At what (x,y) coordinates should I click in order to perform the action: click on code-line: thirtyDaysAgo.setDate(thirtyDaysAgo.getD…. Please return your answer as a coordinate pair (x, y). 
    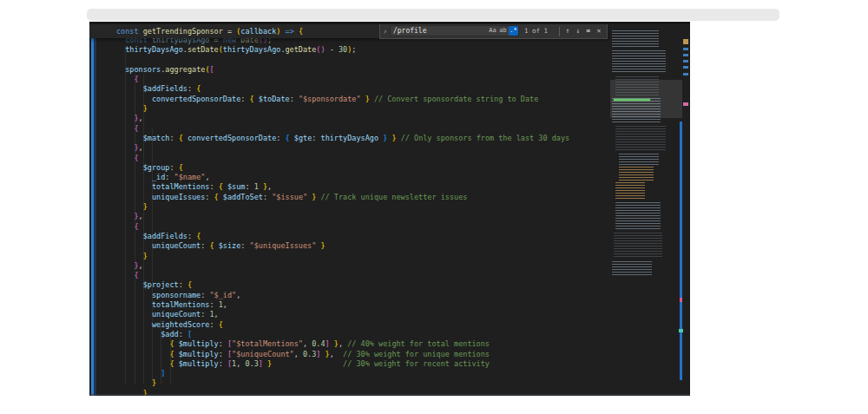
    Looking at the image, I should click on (362, 50).